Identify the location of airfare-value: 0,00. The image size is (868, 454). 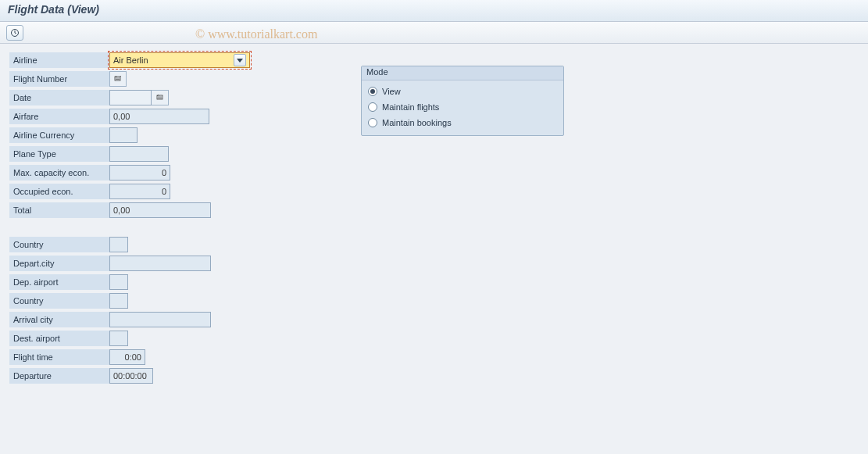
(159, 116).